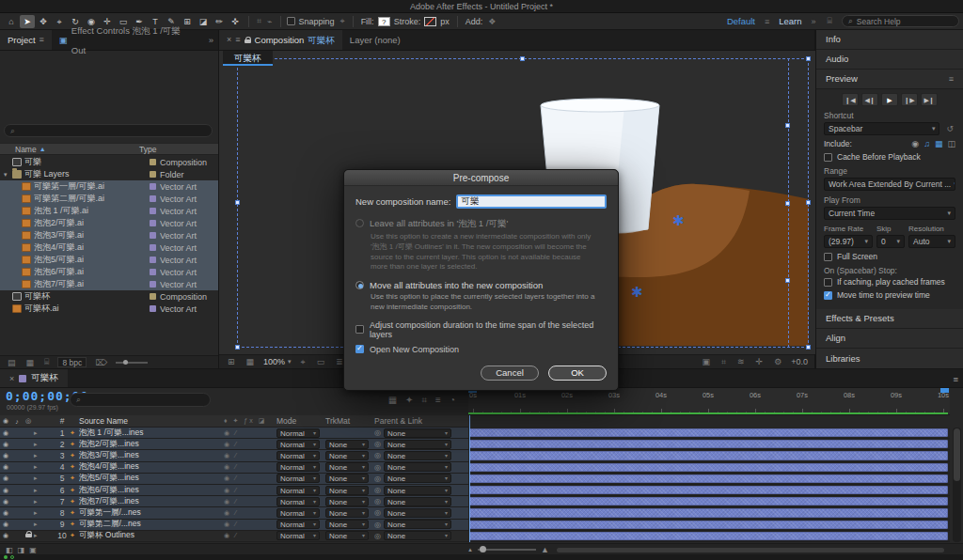 The height and width of the screenshot is (560, 963). Describe the element at coordinates (508, 550) in the screenshot. I see `timeline-zoom-control: ▲ ▲` at that location.